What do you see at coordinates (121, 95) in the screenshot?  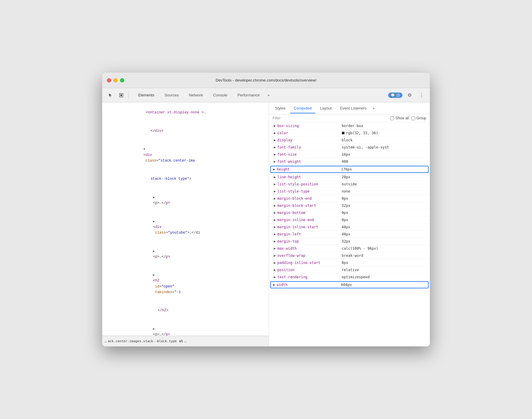 I see `inspect-icon` at bounding box center [121, 95].